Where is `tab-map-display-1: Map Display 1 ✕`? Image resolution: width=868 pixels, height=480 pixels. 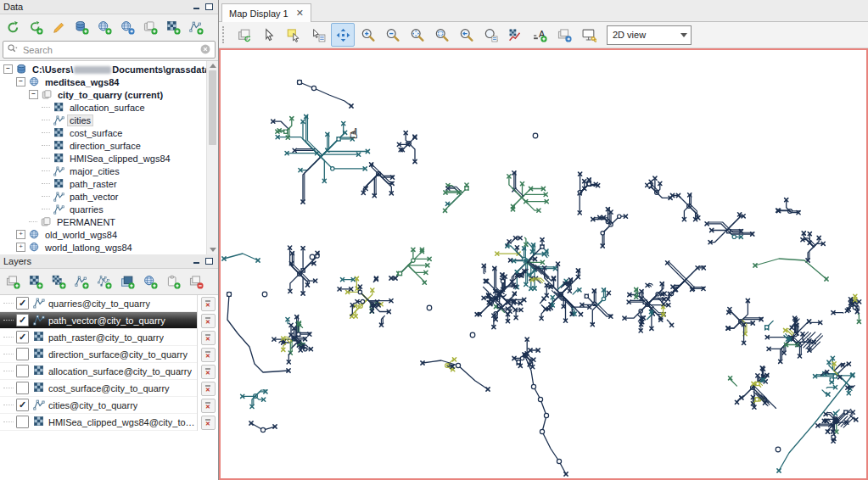 tab-map-display-1: Map Display 1 ✕ is located at coordinates (266, 13).